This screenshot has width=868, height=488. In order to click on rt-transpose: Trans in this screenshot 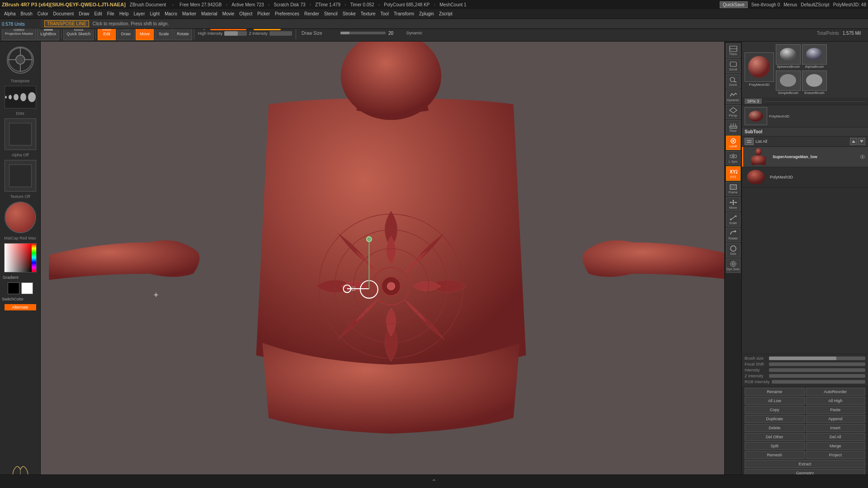, I will do `click(733, 51)`.